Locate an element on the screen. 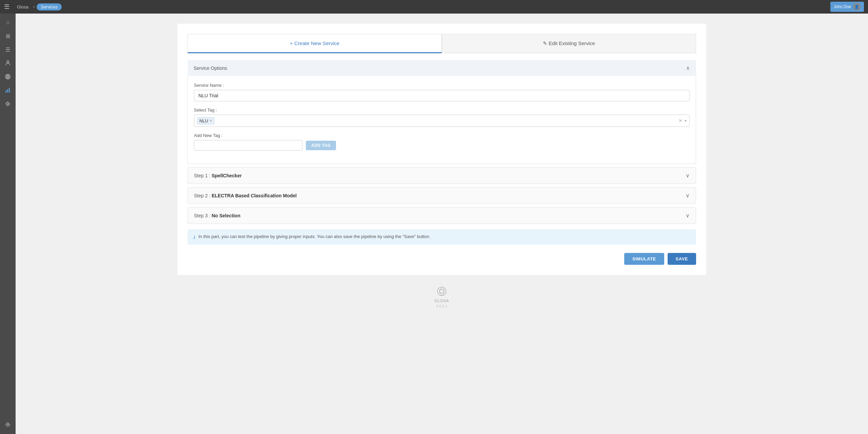  tag-dropdown-icon: ▾ is located at coordinates (686, 121).